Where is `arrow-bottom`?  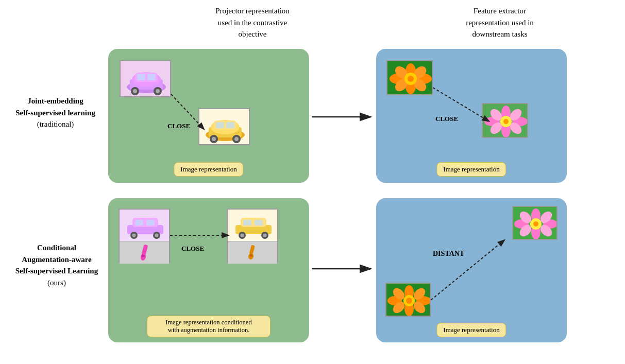
arrow-bottom is located at coordinates (344, 269).